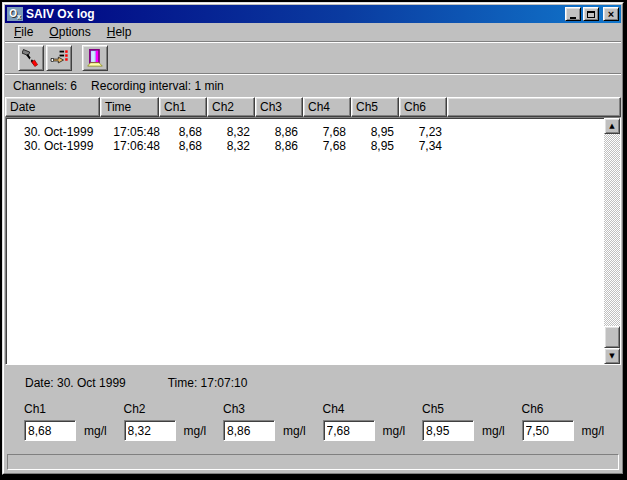 Image resolution: width=627 pixels, height=480 pixels. What do you see at coordinates (313, 58) in the screenshot?
I see `toolbar` at bounding box center [313, 58].